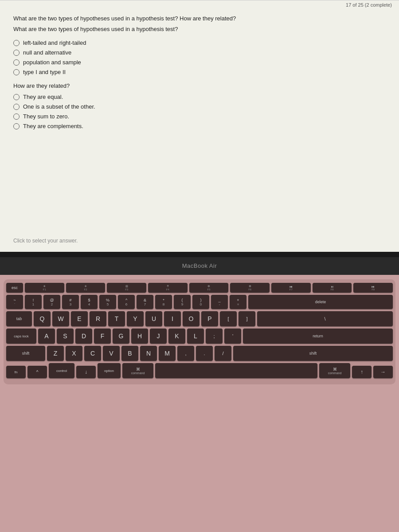 This screenshot has width=399, height=532. Describe the element at coordinates (15, 302) in the screenshot. I see `tilde-key: ~ `` at that location.